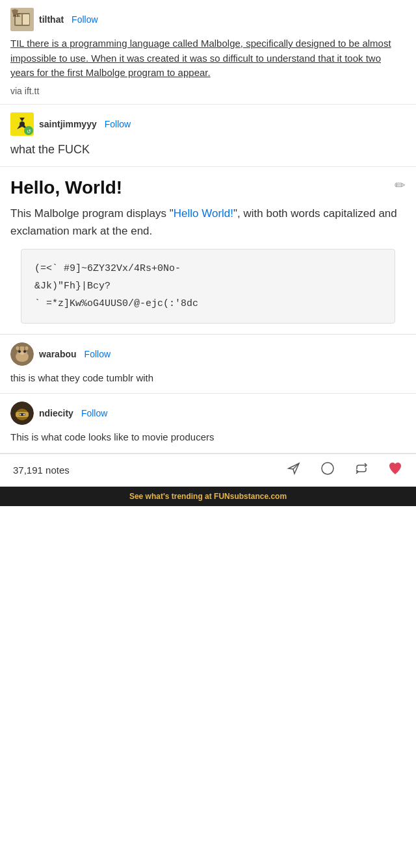 This screenshot has height=868, width=416. I want to click on hello-world-title: Hello, World!, so click(66, 188).